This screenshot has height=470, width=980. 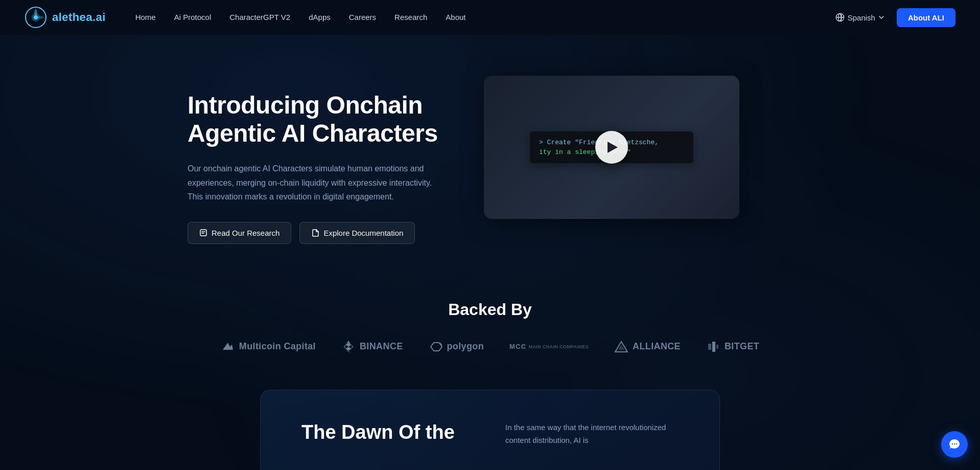 I want to click on backed-logos: Multicoin Capital BINANCE poly, so click(x=490, y=347).